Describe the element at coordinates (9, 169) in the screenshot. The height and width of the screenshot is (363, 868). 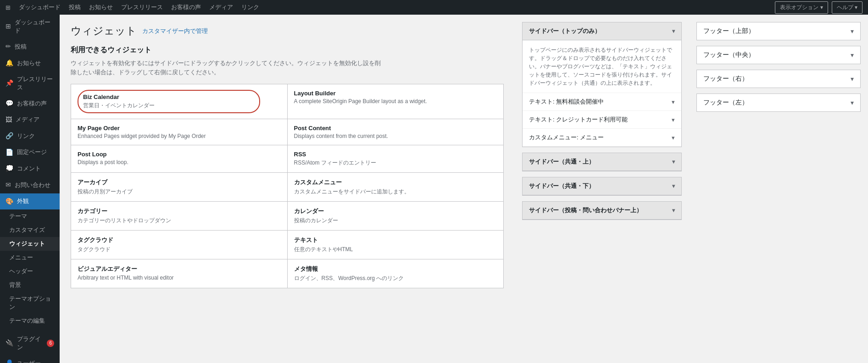
I see `comments-icon: 💭` at that location.